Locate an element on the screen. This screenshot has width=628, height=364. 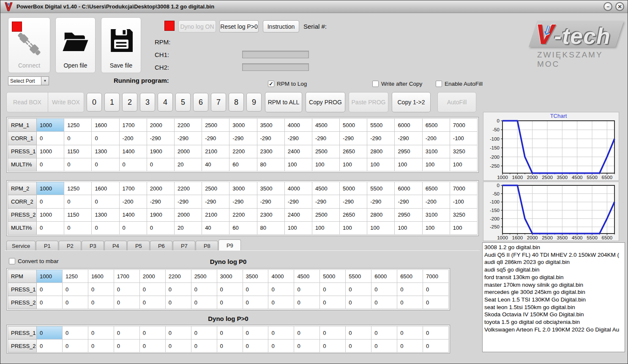
table-cell: 1400 is located at coordinates (133, 215).